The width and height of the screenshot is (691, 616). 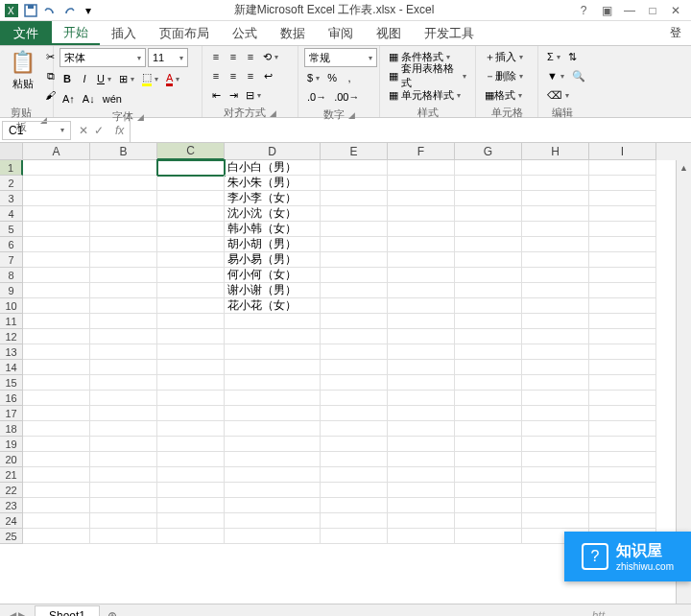 What do you see at coordinates (250, 57) in the screenshot?
I see `align-bottom-icon: ≡` at bounding box center [250, 57].